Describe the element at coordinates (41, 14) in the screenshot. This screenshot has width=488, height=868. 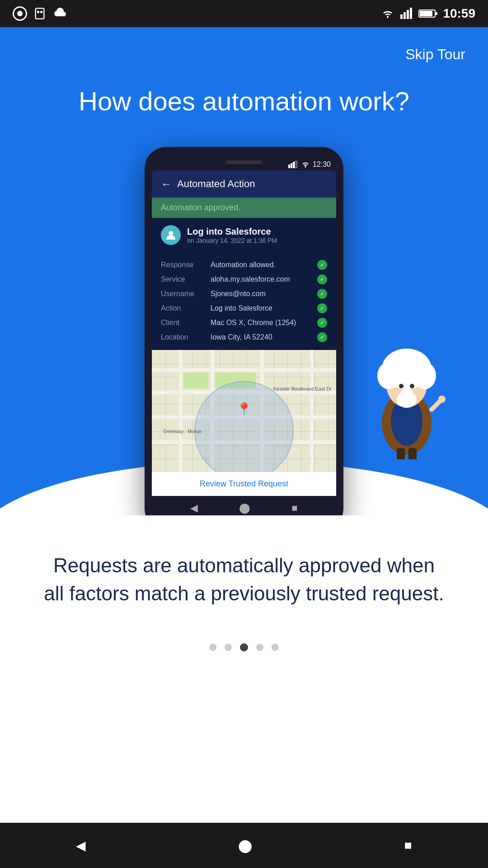
I see `status-bar-left` at that location.